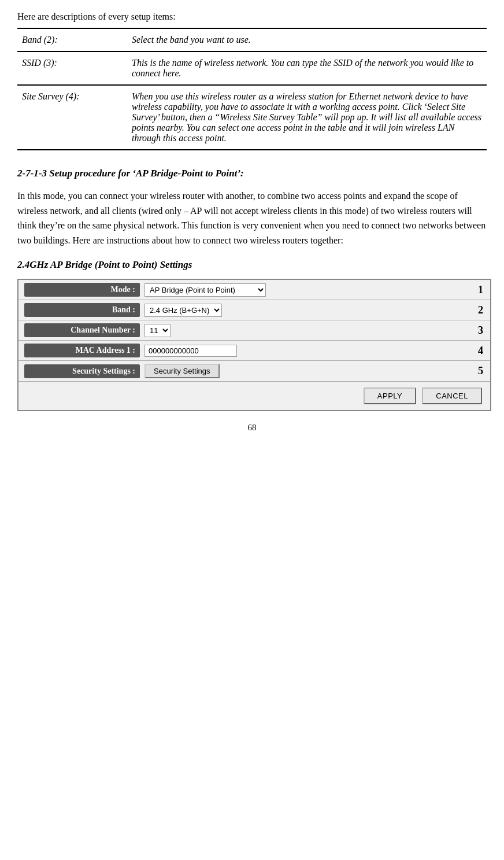  What do you see at coordinates (254, 290) in the screenshot?
I see `form-row-1: Mode :AP Bridge (Point to Point)AP Bridg…` at bounding box center [254, 290].